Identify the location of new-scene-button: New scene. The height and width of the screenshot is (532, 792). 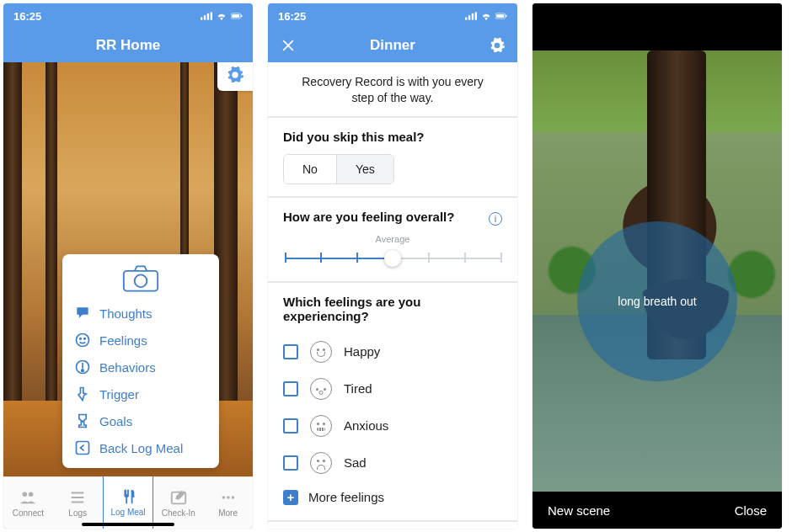
(579, 510).